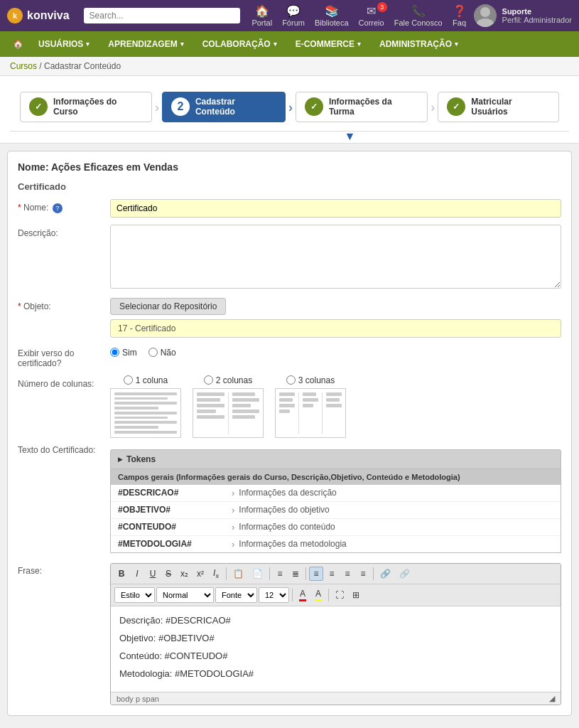  Describe the element at coordinates (64, 357) in the screenshot. I see `exibir-label: Exibir verso do certificado?` at that location.